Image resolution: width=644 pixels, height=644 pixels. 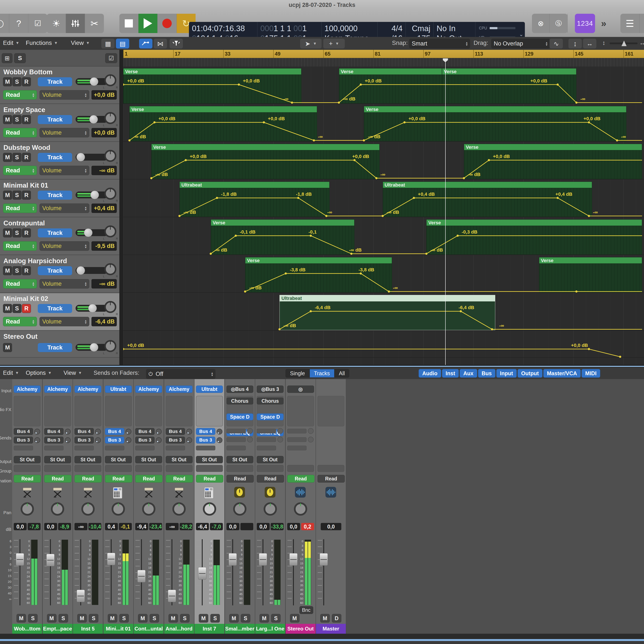 What do you see at coordinates (167, 23) in the screenshot?
I see `record-button` at bounding box center [167, 23].